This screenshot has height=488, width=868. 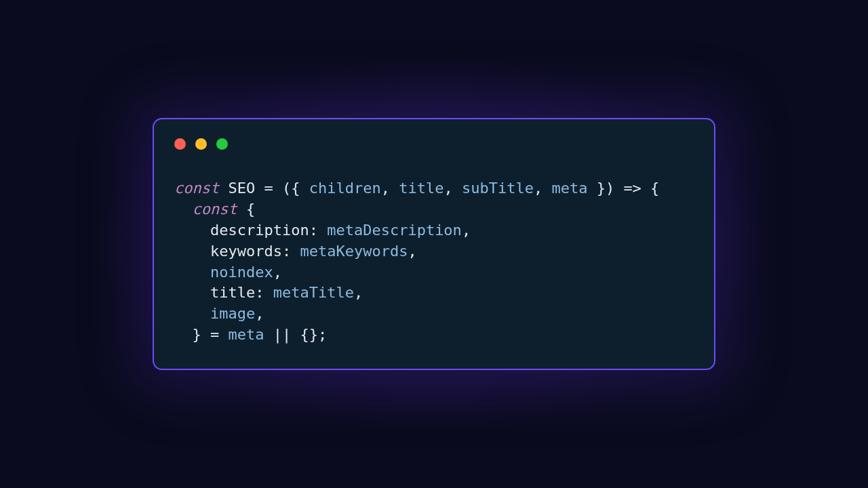 I want to click on window-controls, so click(x=434, y=144).